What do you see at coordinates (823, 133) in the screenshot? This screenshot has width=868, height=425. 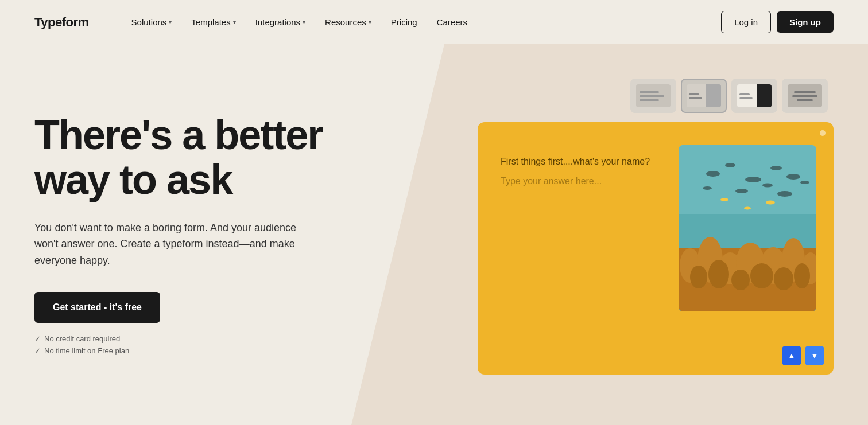 I see `card-dot` at bounding box center [823, 133].